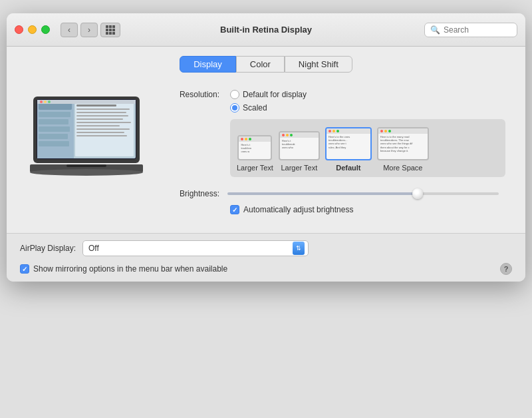 This screenshot has width=532, height=418. Describe the element at coordinates (338, 131) in the screenshot. I see `thumb-dot3-green` at that location.